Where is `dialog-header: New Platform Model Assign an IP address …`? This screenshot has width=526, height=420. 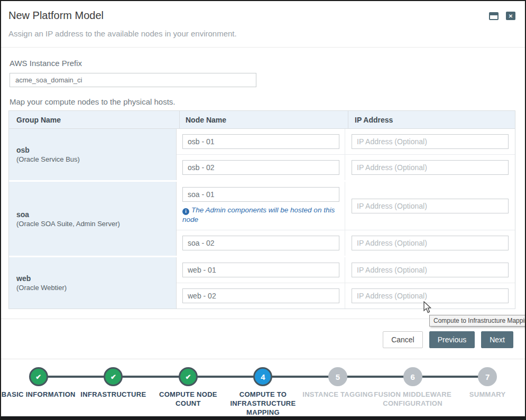 dialog-header: New Platform Model Assign an IP address … is located at coordinates (263, 24).